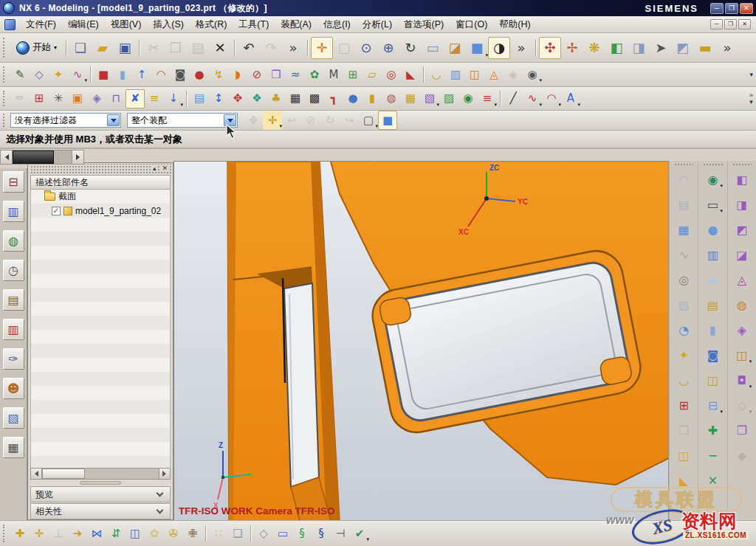  What do you see at coordinates (594, 48) in the screenshot?
I see `edit-object-display-button: ❋` at bounding box center [594, 48].